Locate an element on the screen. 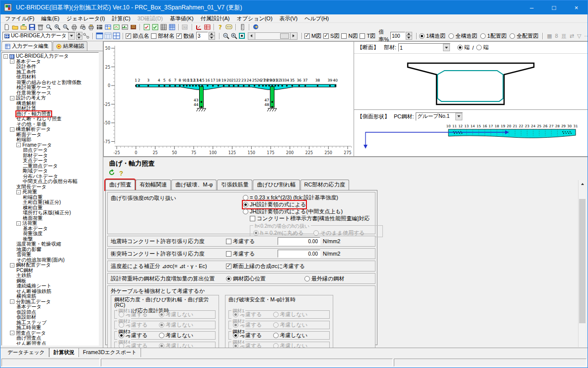 This screenshot has width=588, height=368. menu-item: 基準値(K) is located at coordinates (182, 19).